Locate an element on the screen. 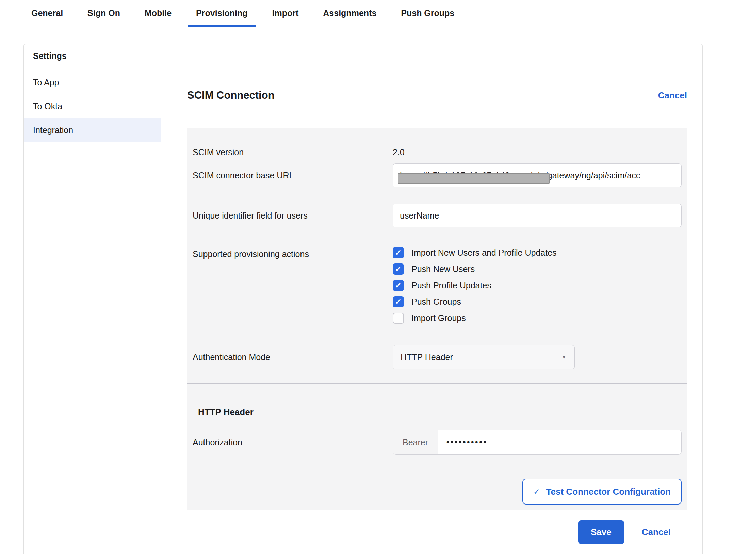 The height and width of the screenshot is (560, 749). test-connector-row: ✓ Test Connector Configuration is located at coordinates (437, 492).